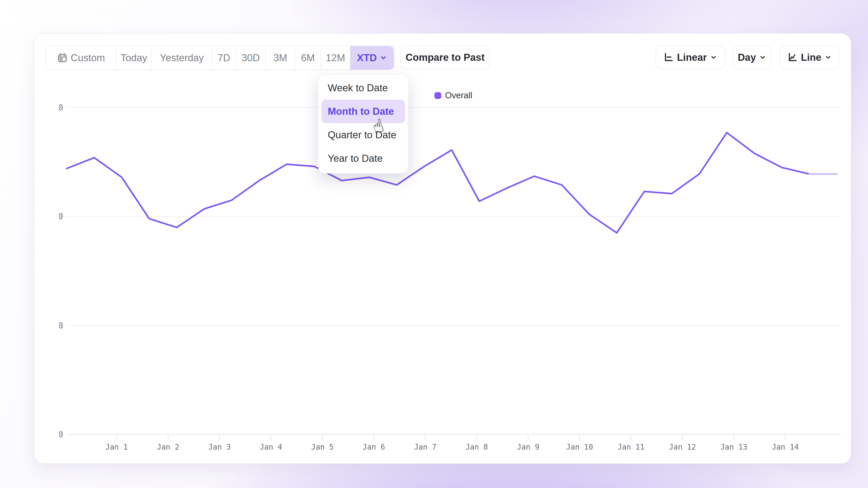 Image resolution: width=868 pixels, height=488 pixels. Describe the element at coordinates (363, 111) in the screenshot. I see `menu-item-month-to-date: Month to Date` at that location.